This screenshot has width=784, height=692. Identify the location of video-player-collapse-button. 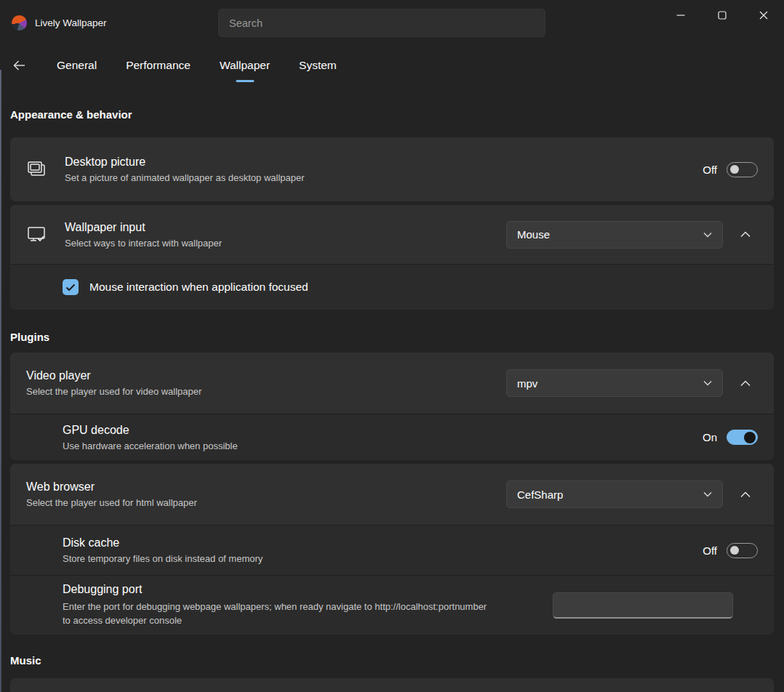
(745, 384).